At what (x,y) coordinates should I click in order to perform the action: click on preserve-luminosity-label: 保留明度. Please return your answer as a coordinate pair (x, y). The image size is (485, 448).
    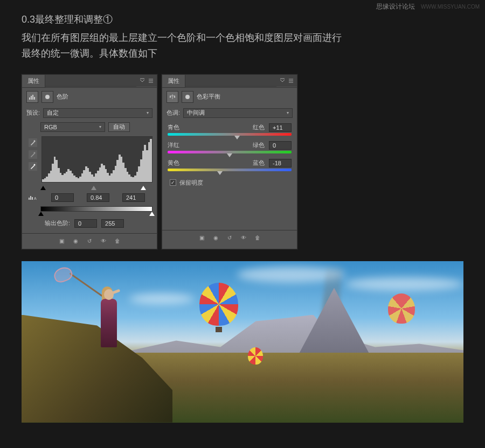
    Looking at the image, I should click on (191, 183).